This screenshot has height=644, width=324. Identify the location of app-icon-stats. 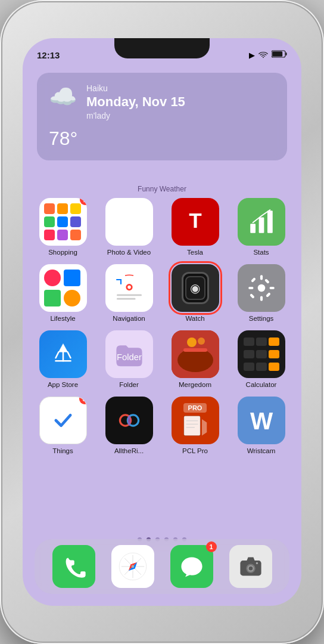
(261, 222).